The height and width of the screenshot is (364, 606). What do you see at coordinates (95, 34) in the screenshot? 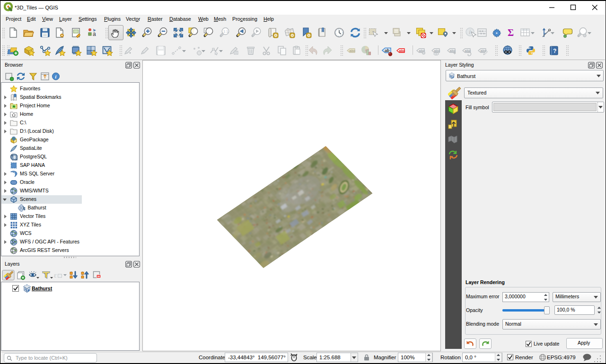
I see `svg-text: a` at bounding box center [95, 34].